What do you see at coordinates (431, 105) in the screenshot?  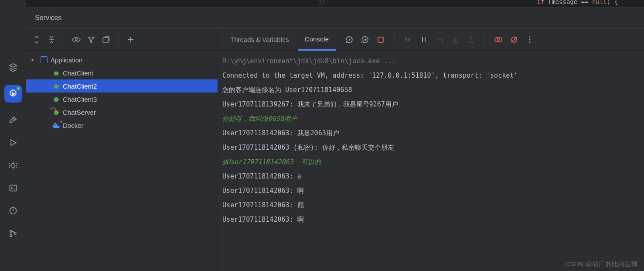 I see `console-line: User1707118139267: 我来了兄弟们，我是尾号9267用户` at bounding box center [431, 105].